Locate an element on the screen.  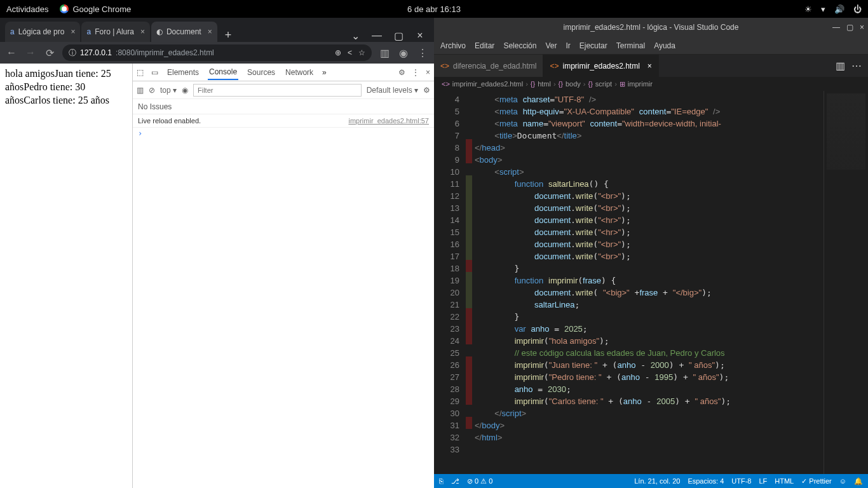
filter-input is located at coordinates (277, 90).